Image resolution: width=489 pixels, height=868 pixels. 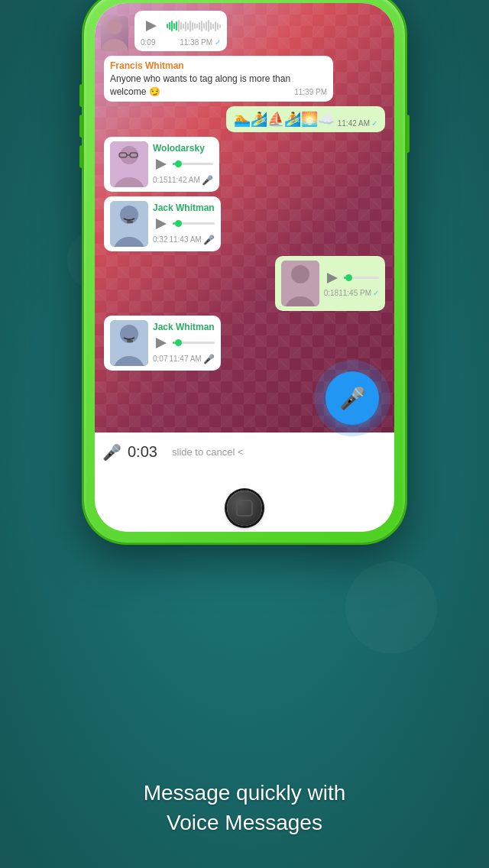 What do you see at coordinates (162, 343) in the screenshot?
I see `jack2-voice-bubble: Jack Whitman` at bounding box center [162, 343].